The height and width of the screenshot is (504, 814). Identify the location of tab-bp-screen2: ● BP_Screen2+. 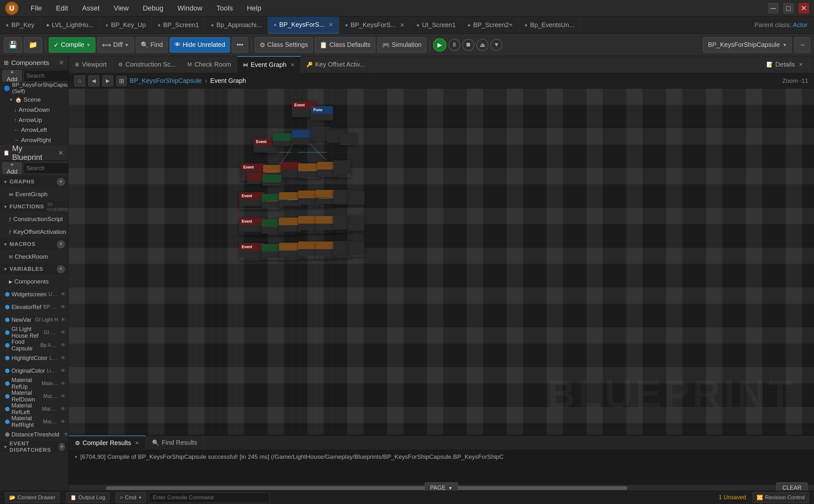
(490, 25).